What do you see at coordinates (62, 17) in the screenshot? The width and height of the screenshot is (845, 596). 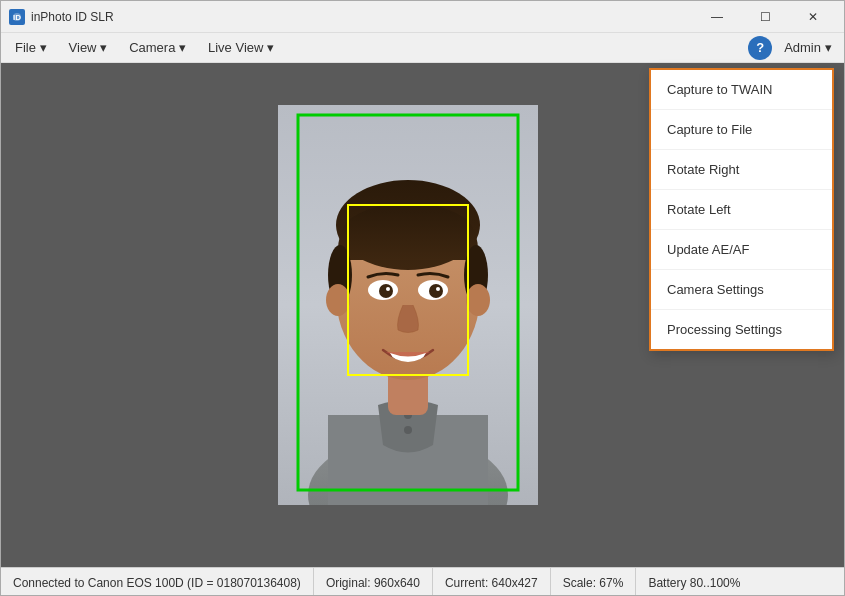 I see `title-bar-left: ID inPhoto ID SLR` at bounding box center [62, 17].